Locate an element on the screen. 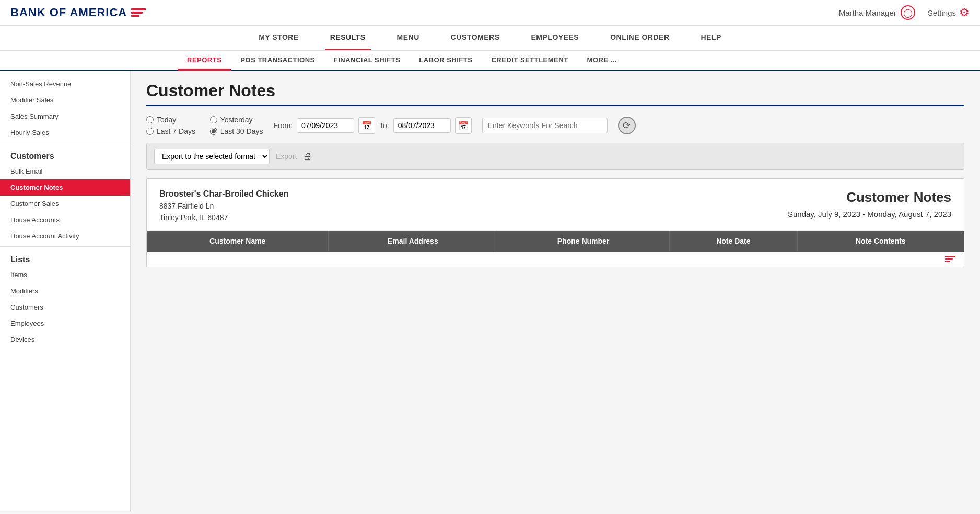 The width and height of the screenshot is (980, 514). radio-yesterday-input is located at coordinates (214, 120).